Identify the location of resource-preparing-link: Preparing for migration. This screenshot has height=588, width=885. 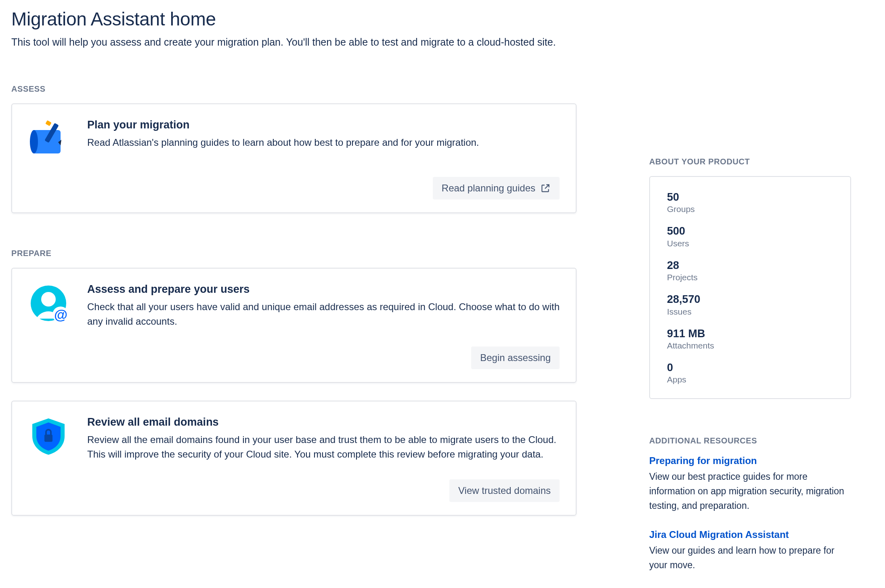
(703, 461).